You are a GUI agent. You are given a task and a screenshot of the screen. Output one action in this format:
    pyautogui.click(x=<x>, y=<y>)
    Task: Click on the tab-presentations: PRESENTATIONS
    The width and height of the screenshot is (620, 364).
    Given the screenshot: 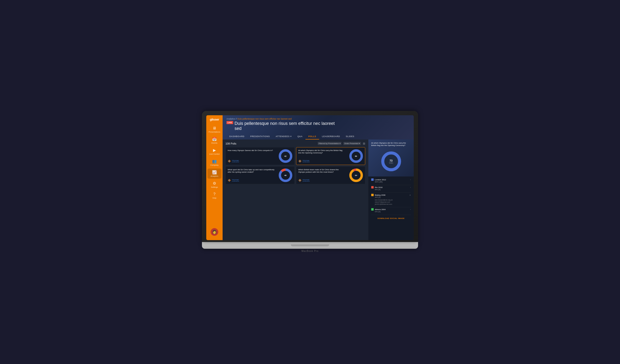 What is the action you would take?
    pyautogui.click(x=260, y=137)
    